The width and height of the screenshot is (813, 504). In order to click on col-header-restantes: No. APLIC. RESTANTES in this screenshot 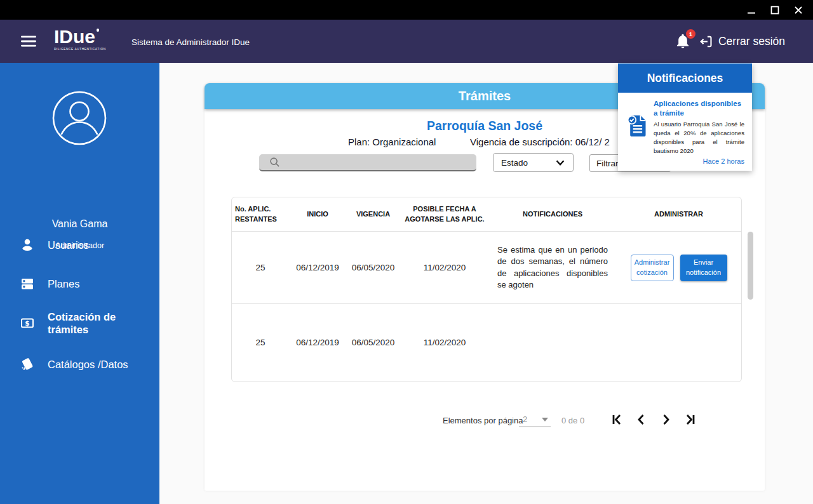, I will do `click(260, 215)`.